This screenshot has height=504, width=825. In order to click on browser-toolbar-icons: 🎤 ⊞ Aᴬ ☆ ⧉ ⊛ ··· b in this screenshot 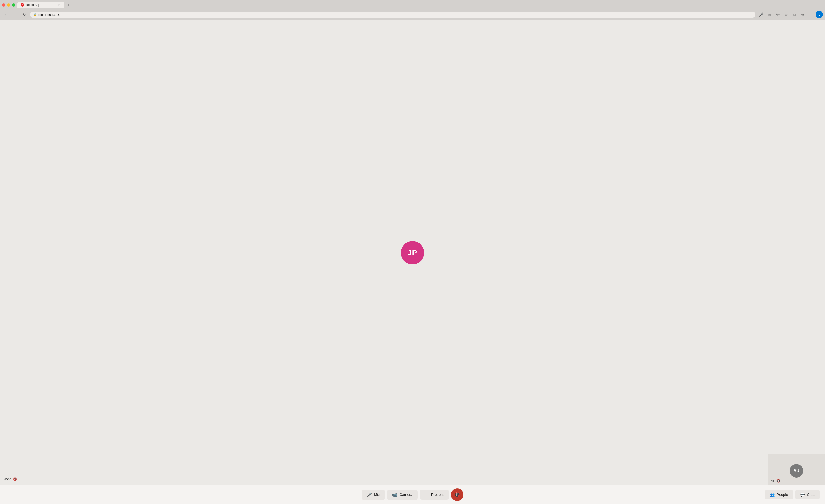, I will do `click(790, 15)`.